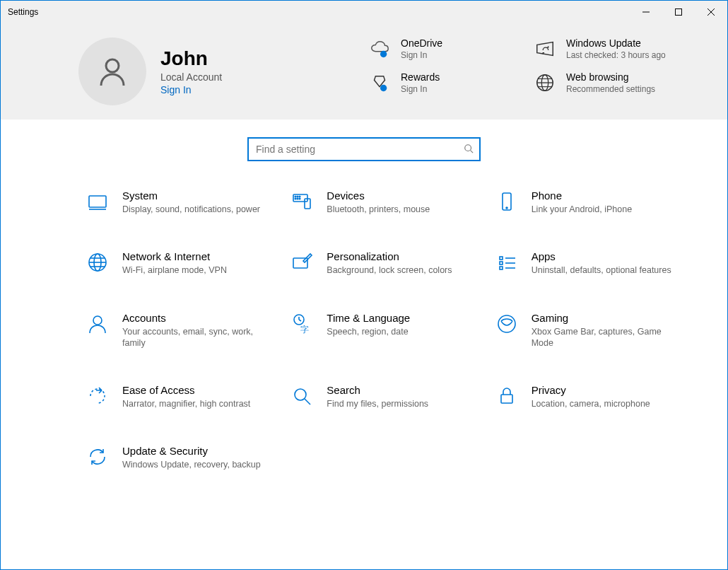 Image resolution: width=728 pixels, height=570 pixels. I want to click on search-icon, so click(469, 150).